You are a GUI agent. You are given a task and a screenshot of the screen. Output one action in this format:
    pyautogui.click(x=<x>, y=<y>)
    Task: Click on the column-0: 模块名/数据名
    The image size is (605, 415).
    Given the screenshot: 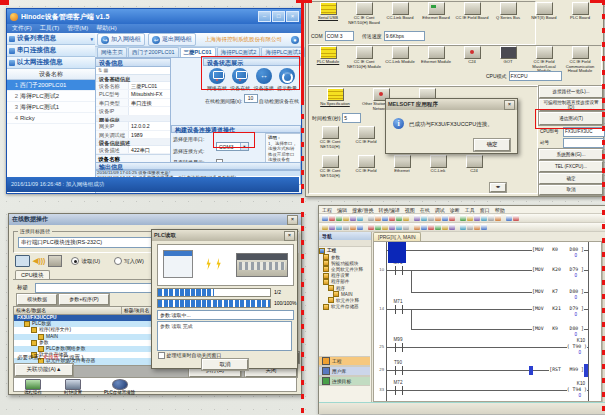 What is the action you would take?
    pyautogui.click(x=68, y=310)
    